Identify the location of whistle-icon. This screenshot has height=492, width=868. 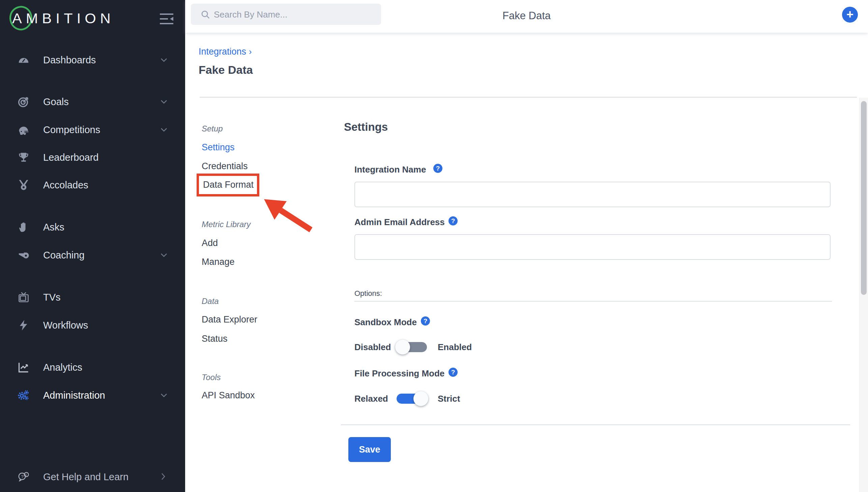
(24, 255).